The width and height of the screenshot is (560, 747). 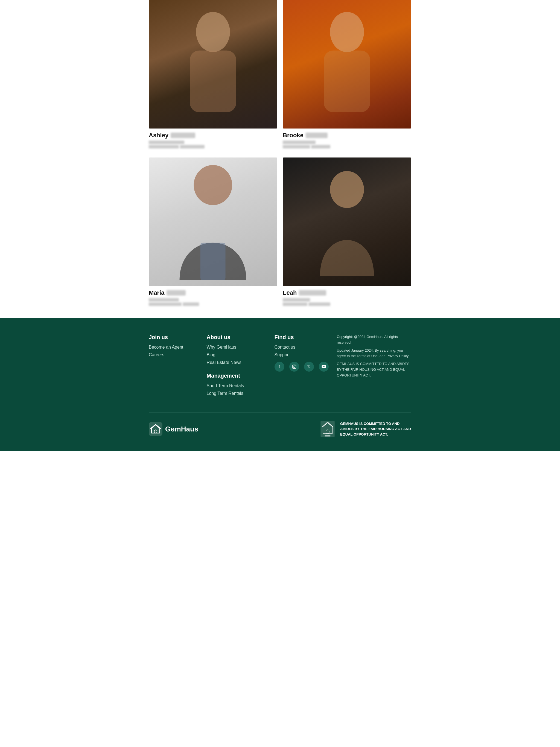 I want to click on why-gemhaus-link: Why GemHaus, so click(x=236, y=347).